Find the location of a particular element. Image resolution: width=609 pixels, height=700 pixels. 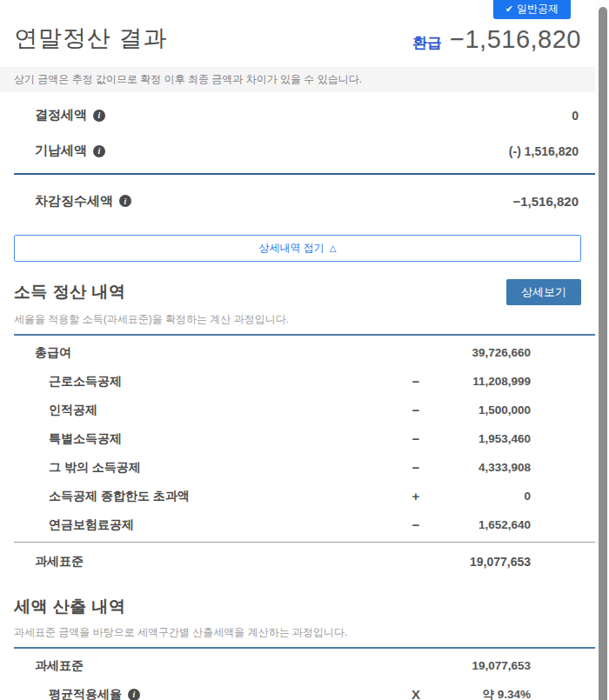

row-label: 특별소득공제 is located at coordinates (207, 439).